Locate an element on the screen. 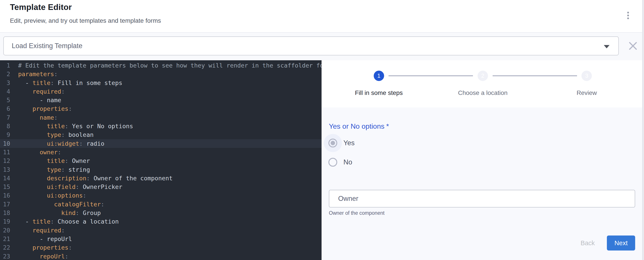 The width and height of the screenshot is (644, 260). required-asterisk: * is located at coordinates (388, 126).